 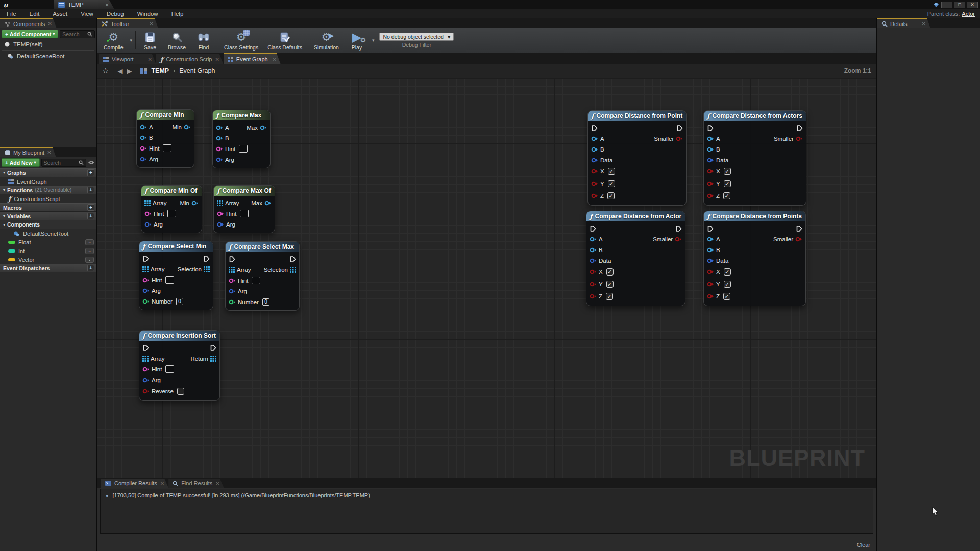 What do you see at coordinates (120, 71) in the screenshot?
I see `back-arrow-icon: ◀` at bounding box center [120, 71].